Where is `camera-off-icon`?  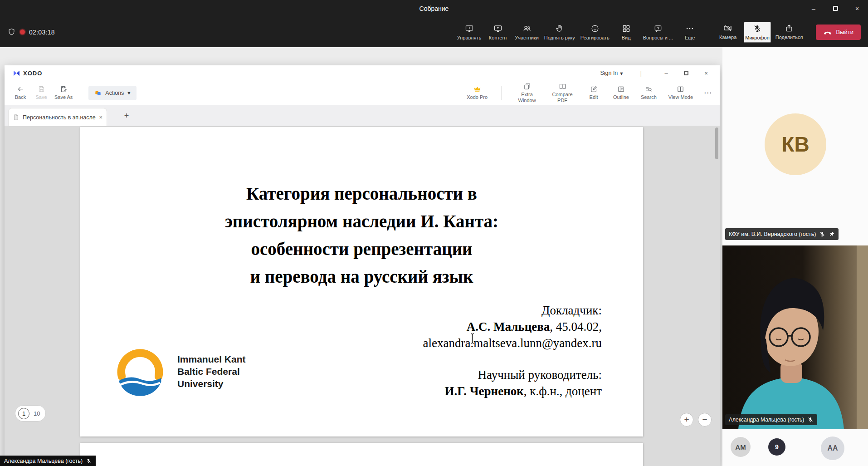 camera-off-icon is located at coordinates (728, 28).